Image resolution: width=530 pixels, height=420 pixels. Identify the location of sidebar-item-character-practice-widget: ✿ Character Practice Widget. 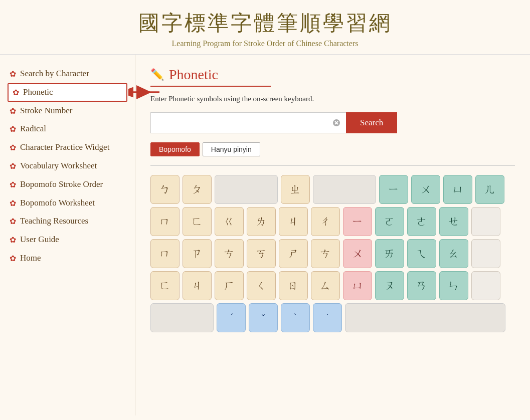
(67, 147).